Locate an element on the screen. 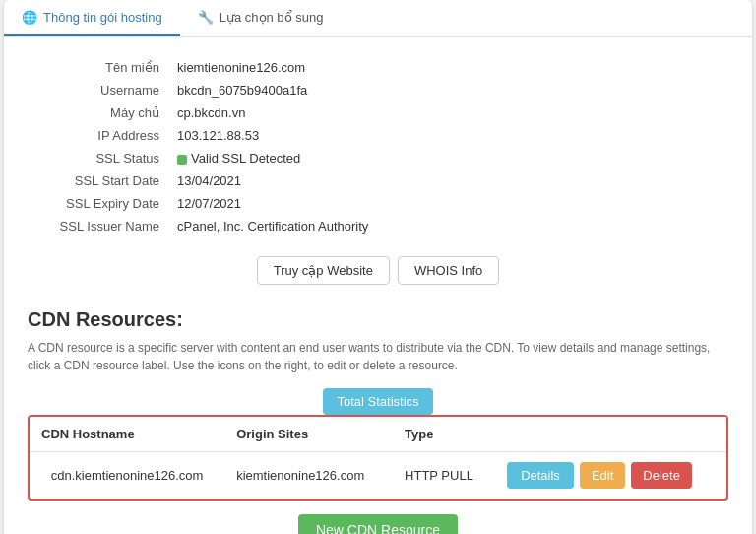 The width and height of the screenshot is (756, 534). info-row: Usernamebkcdn_6075b9400a1fa is located at coordinates (378, 91).